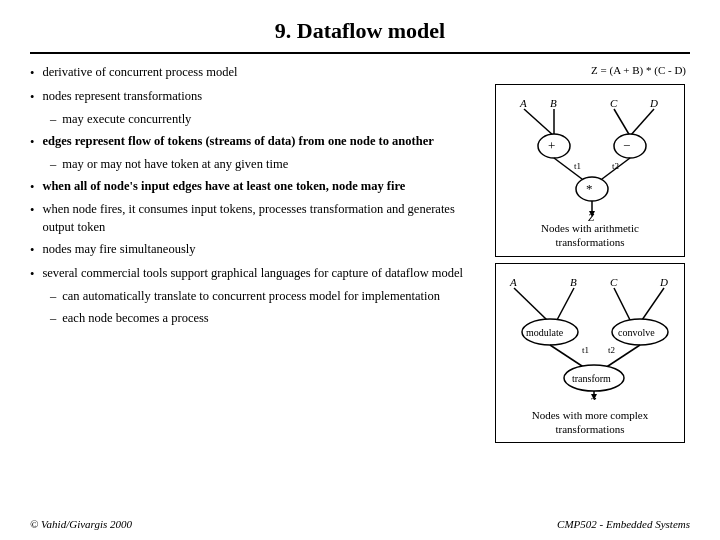  Describe the element at coordinates (566, 304) in the screenshot. I see `edge-b2-mod` at that location.